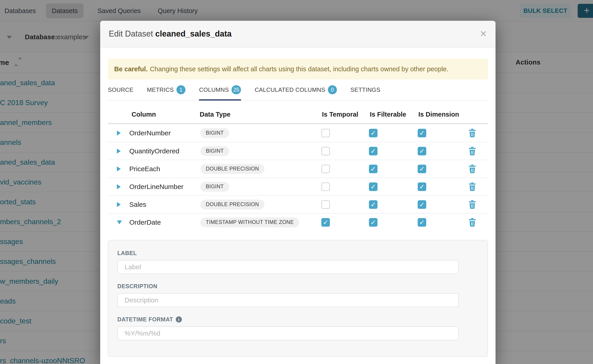  Describe the element at coordinates (236, 90) in the screenshot. I see `tab-badge: 25` at that location.